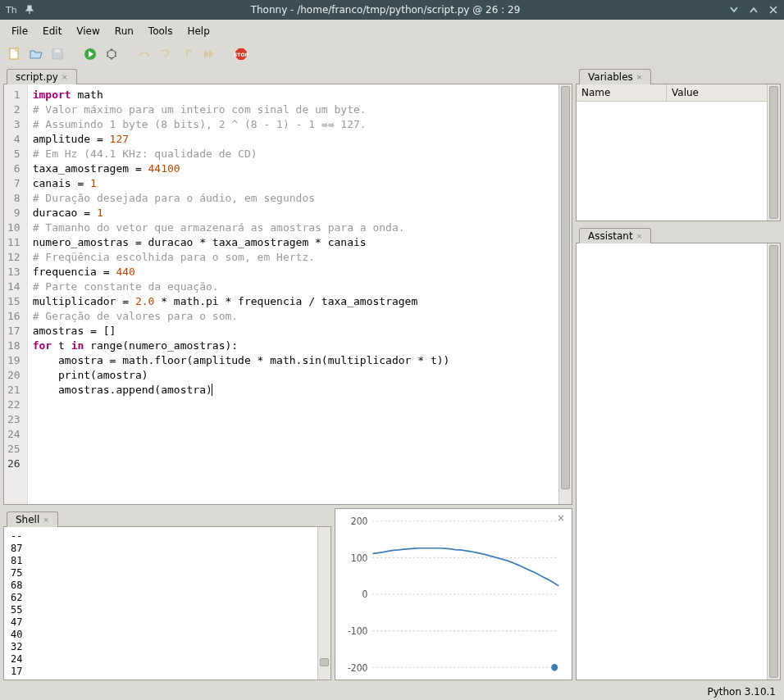 The width and height of the screenshot is (784, 700). Describe the element at coordinates (33, 520) in the screenshot. I see `shell-tab: Shell ×` at that location.